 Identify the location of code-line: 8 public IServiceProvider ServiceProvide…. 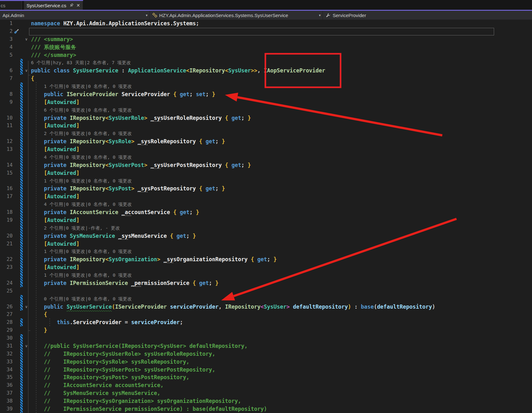
(266, 94).